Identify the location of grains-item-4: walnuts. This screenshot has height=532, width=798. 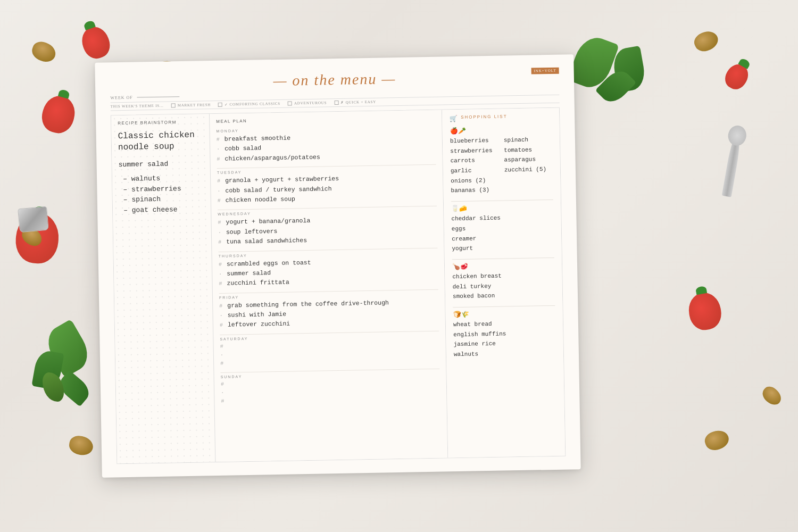
(505, 354).